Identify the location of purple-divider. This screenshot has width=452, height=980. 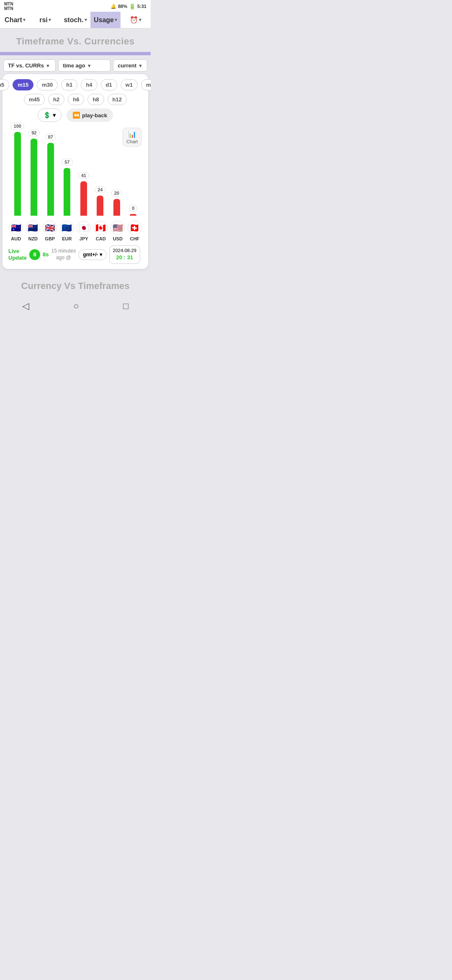
(75, 54).